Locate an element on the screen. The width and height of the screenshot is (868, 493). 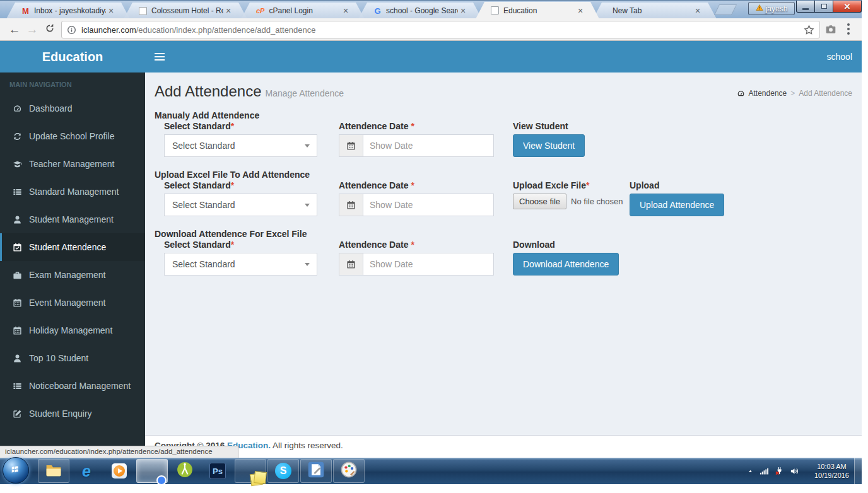
upload-attendence-button: Upload Attendence is located at coordinates (677, 205).